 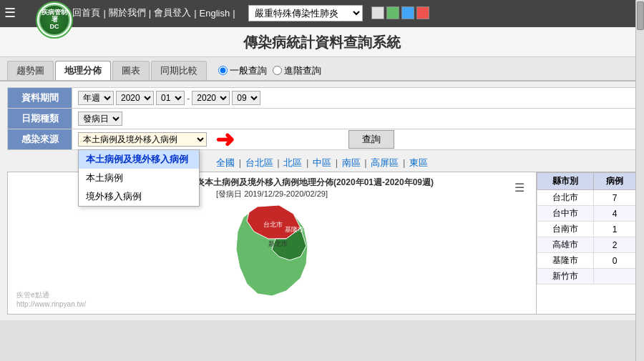 What do you see at coordinates (243, 71) in the screenshot?
I see `query-type-general-label: 一般查詢` at bounding box center [243, 71].